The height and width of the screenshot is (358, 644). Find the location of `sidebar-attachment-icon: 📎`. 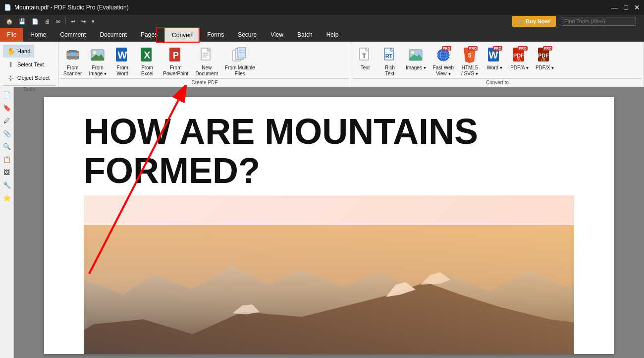

sidebar-attachment-icon: 📎 is located at coordinates (7, 133).